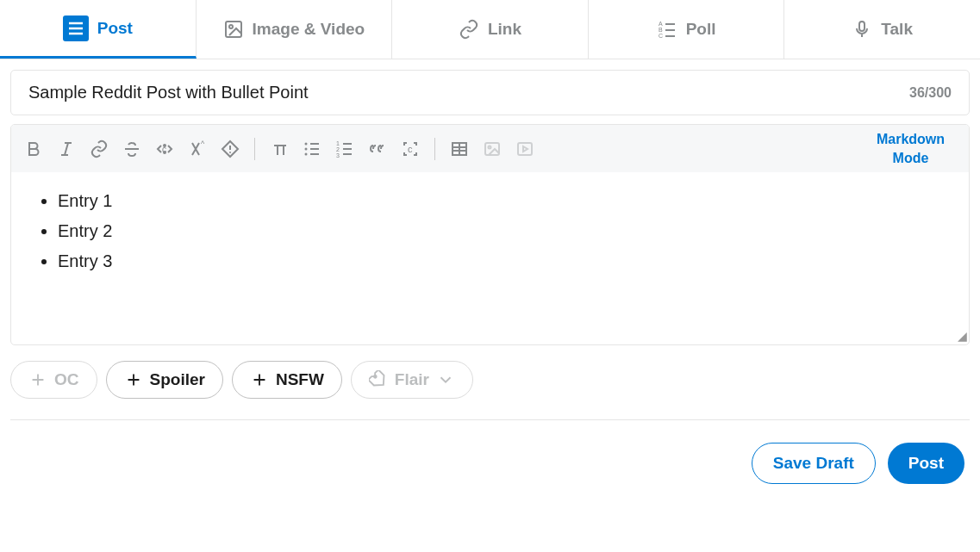 The height and width of the screenshot is (552, 980). What do you see at coordinates (279, 149) in the screenshot?
I see `heading-icon` at bounding box center [279, 149].